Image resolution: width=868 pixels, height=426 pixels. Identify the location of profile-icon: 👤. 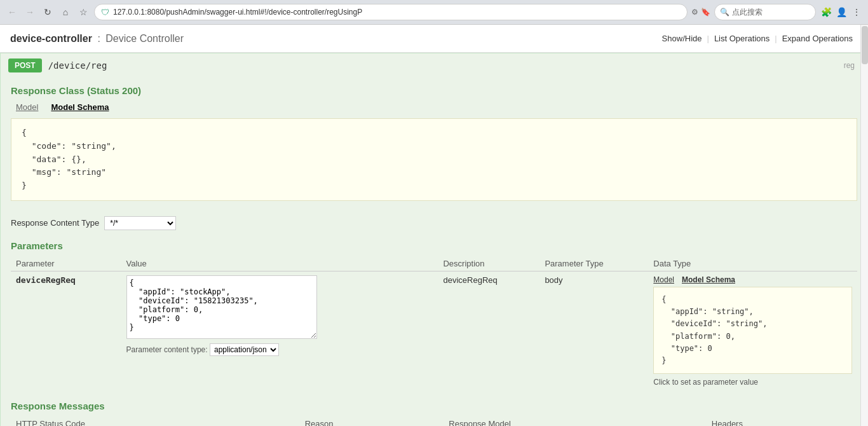
(841, 12).